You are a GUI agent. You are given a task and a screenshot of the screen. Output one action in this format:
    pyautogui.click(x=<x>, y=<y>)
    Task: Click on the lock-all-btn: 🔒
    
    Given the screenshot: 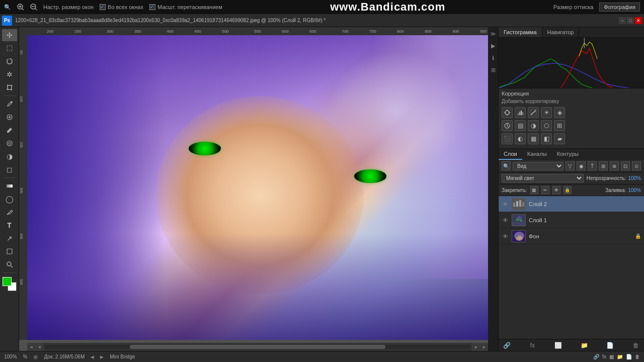 What is the action you would take?
    pyautogui.click(x=568, y=190)
    